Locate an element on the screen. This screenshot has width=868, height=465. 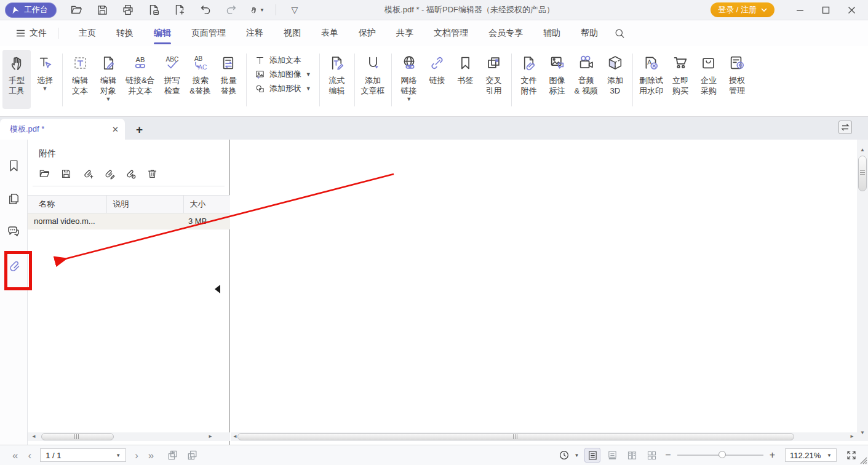
dropdown-caret-icon: ▼ is located at coordinates (576, 455).